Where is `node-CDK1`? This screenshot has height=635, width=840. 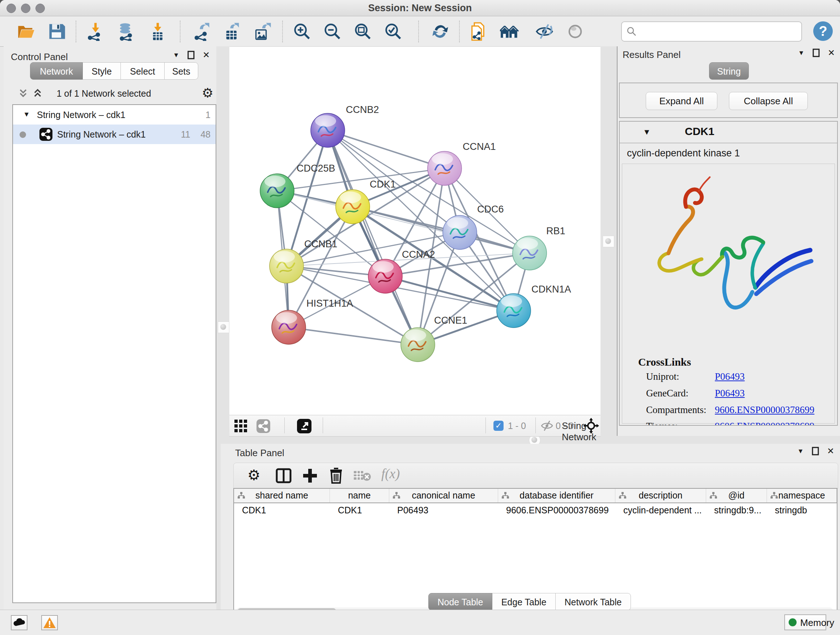
node-CDK1 is located at coordinates (353, 207).